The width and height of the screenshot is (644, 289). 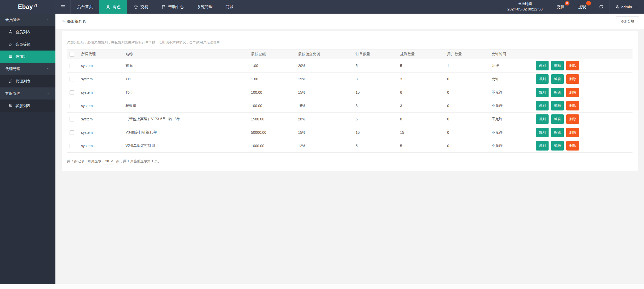 I want to click on table-row: systemV3-固定打针组15单50000.0015%15150不允许规则编辑…, so click(x=350, y=132).